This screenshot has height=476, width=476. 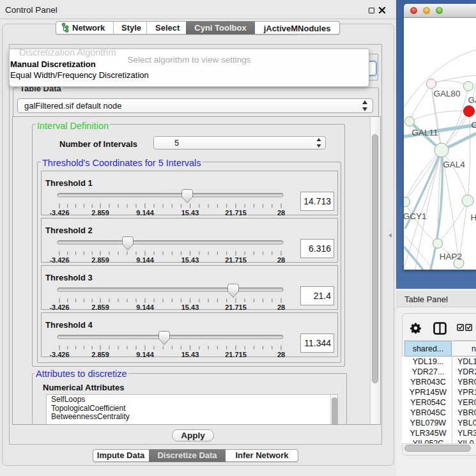 I want to click on svg-text: GCY1, so click(x=415, y=216).